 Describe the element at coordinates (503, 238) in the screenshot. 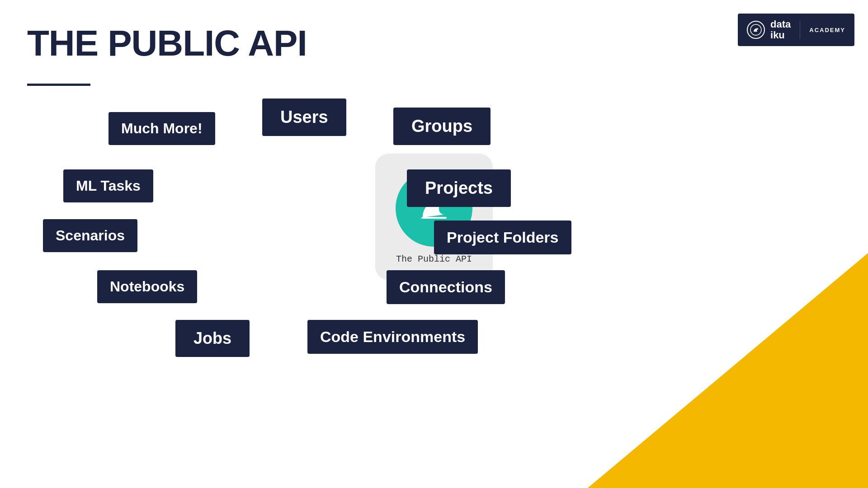

I see `pill-project-folders: Project Folders` at that location.